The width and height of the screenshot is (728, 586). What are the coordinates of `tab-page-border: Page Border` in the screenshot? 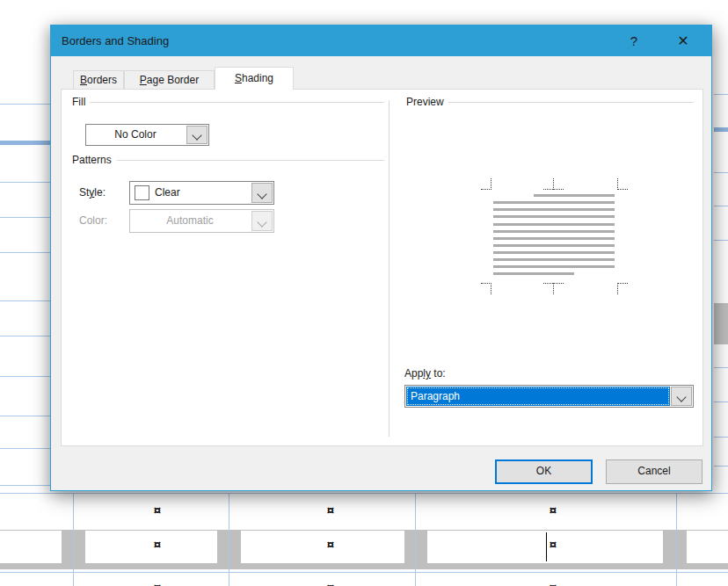 It's located at (169, 79).